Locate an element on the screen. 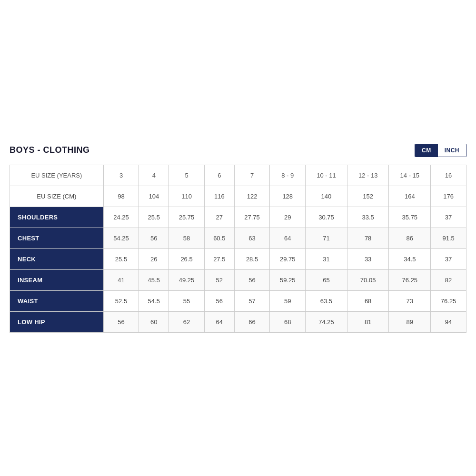 The width and height of the screenshot is (476, 476). measurement-value: 59.25 is located at coordinates (288, 280).